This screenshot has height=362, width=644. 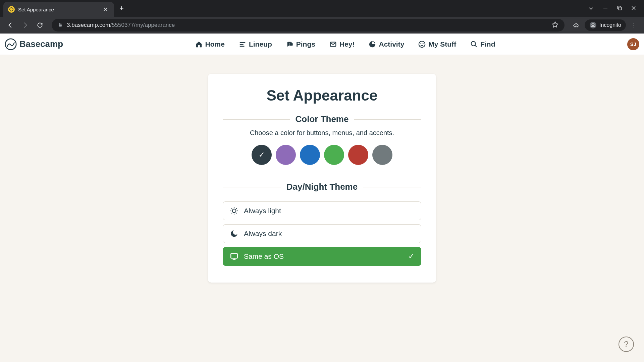 I want to click on avatar-initials: SJ, so click(x=633, y=44).